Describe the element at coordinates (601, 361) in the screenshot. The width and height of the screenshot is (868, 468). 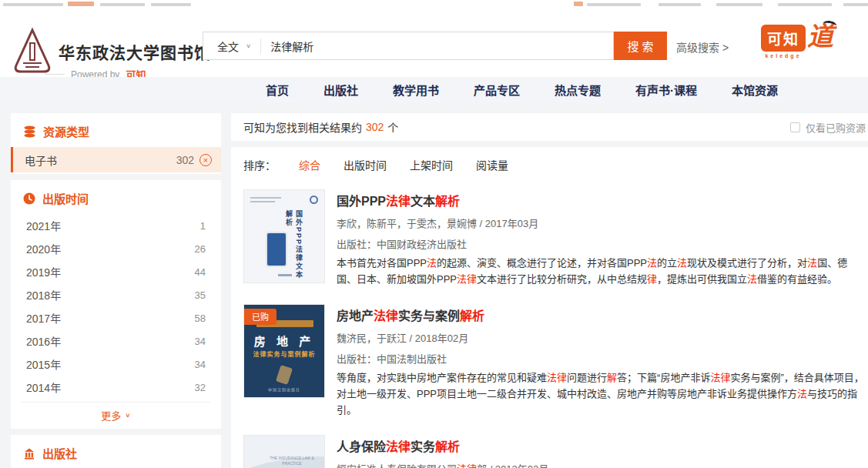
I see `result-info: 房地产法律实务与案例解析 魏济民，于跃江 / 2018年02月 出版社：中国法制…` at that location.